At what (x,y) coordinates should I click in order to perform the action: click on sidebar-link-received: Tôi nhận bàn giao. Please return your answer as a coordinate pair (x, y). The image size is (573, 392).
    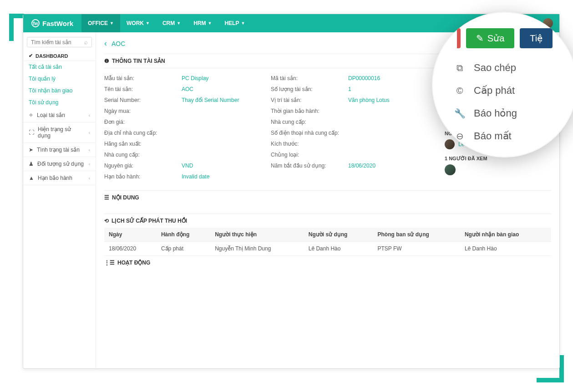
    Looking at the image, I should click on (59, 91).